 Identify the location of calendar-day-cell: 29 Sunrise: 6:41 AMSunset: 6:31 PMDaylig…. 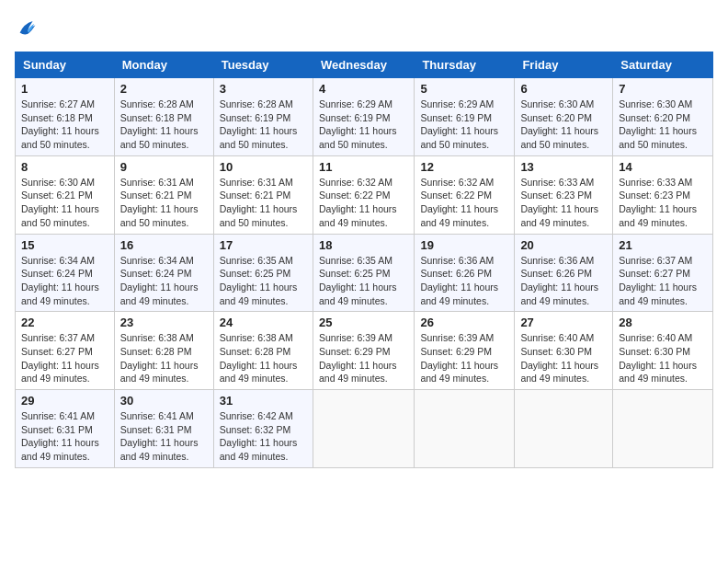
(65, 429).